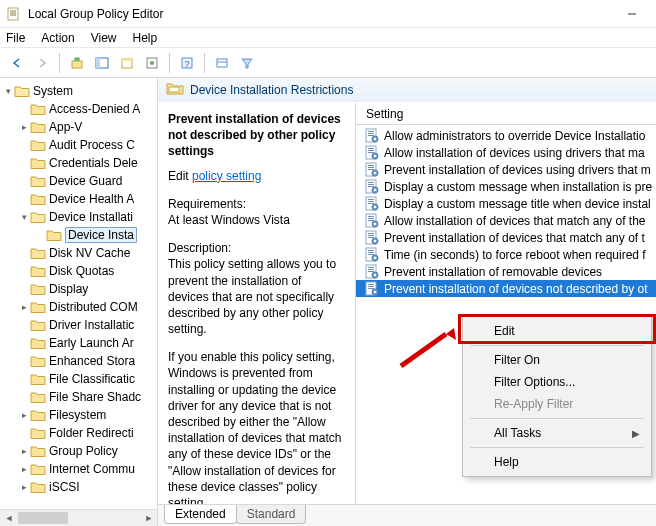 The width and height of the screenshot is (656, 526). Describe the element at coordinates (247, 63) in the screenshot. I see `funnel-icon-button` at that location.